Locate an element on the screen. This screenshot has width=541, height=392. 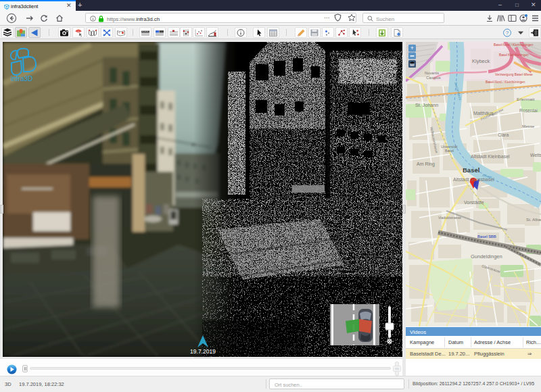
svg-text: Erlenmatt is located at coordinates (526, 99).